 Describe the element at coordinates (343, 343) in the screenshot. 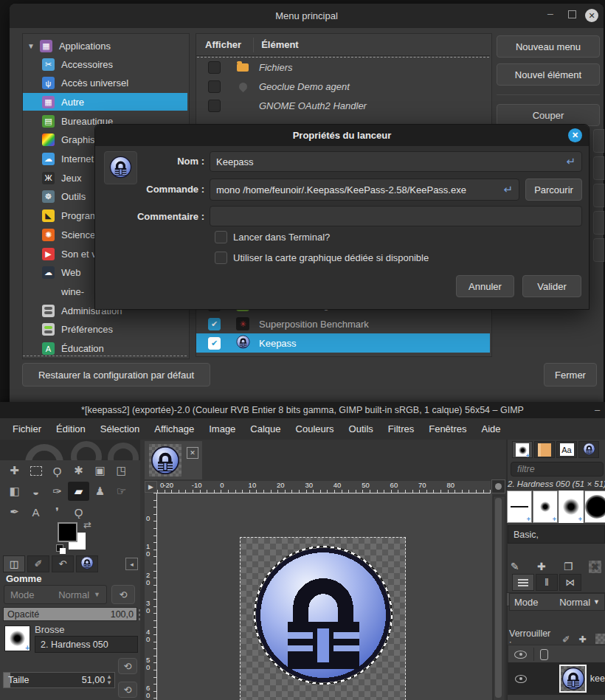

I see `list-item-keepass: ✔ Keepass` at that location.